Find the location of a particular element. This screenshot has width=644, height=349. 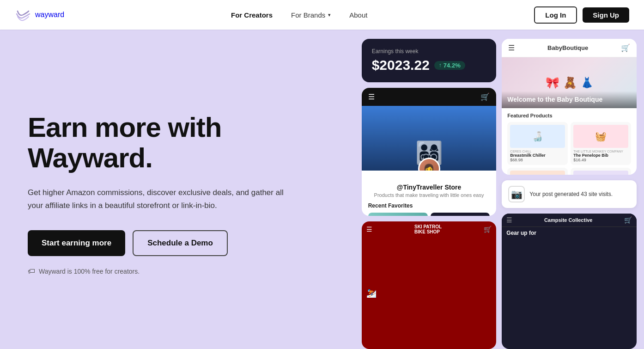

baby-product-2-brand: THE LITTLE MONKEY COMPANY is located at coordinates (601, 152).